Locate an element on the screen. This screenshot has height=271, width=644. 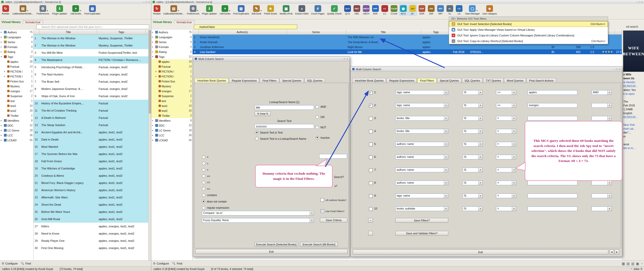
saved-search-label: ed search is located at coordinates (632, 27).